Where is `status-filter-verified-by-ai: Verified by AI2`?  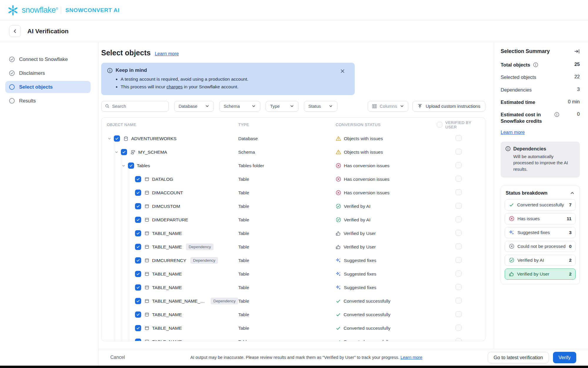
status-filter-verified-by-ai: Verified by AI2 is located at coordinates (540, 260).